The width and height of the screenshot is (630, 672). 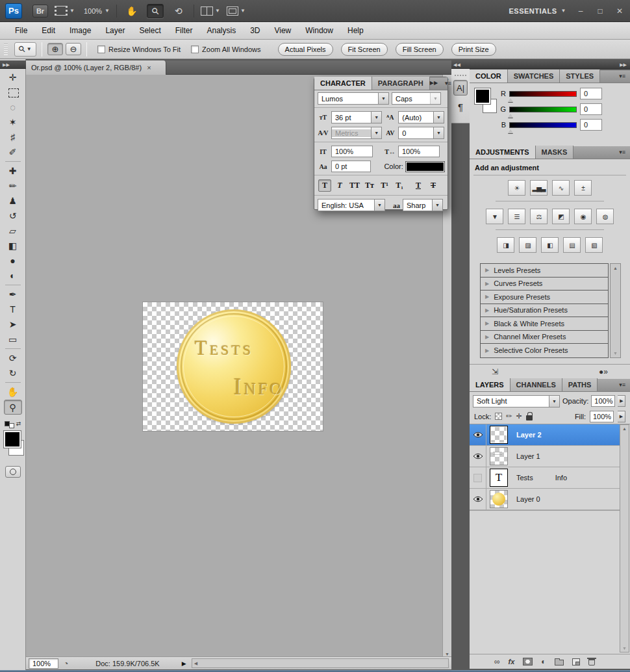 What do you see at coordinates (40, 11) in the screenshot?
I see `bridge-button: Br` at bounding box center [40, 11].